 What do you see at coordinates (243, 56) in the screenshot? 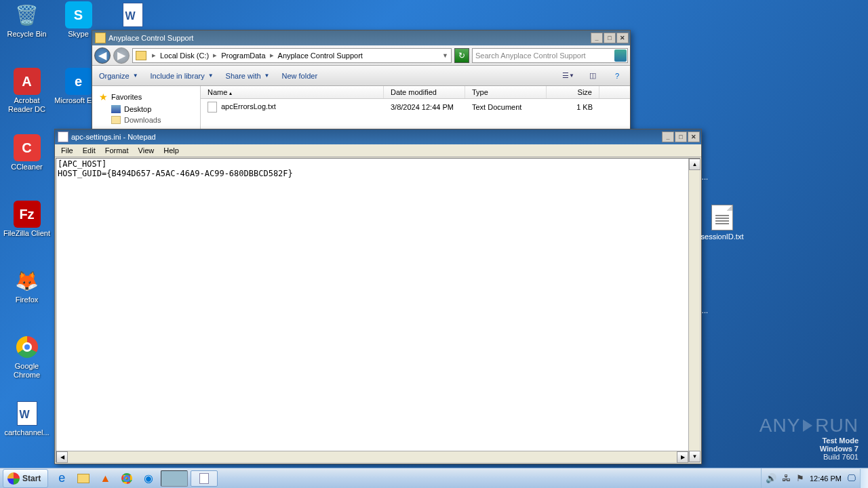
I see `breadcrumb-item: ProgramData` at bounding box center [243, 56].